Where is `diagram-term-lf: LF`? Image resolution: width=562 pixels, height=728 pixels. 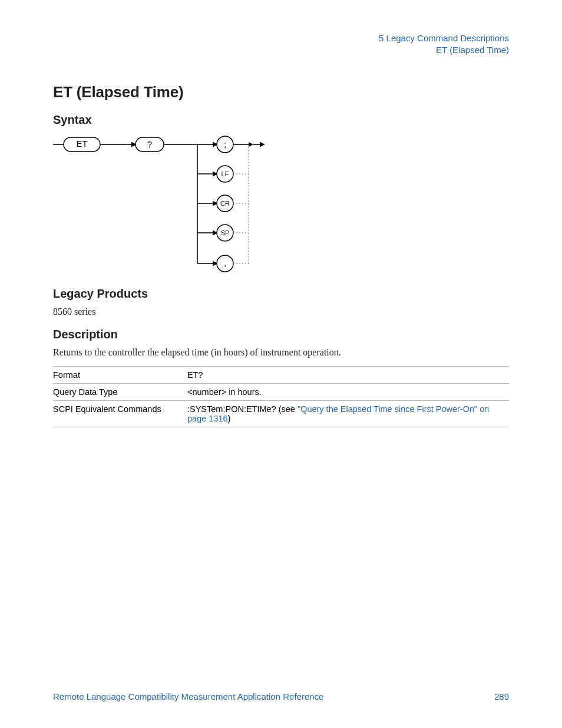 diagram-term-lf: LF is located at coordinates (225, 174).